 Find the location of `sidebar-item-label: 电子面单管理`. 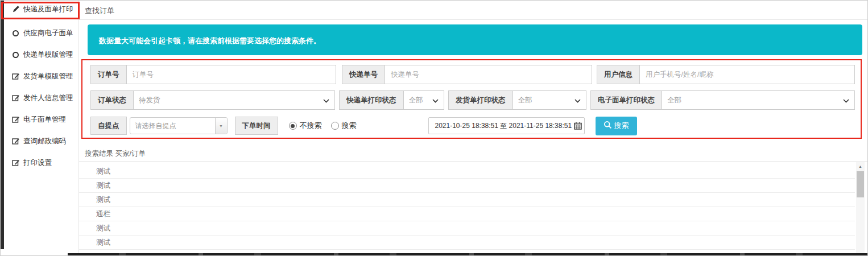

sidebar-item-label: 电子面单管理 is located at coordinates (44, 119).